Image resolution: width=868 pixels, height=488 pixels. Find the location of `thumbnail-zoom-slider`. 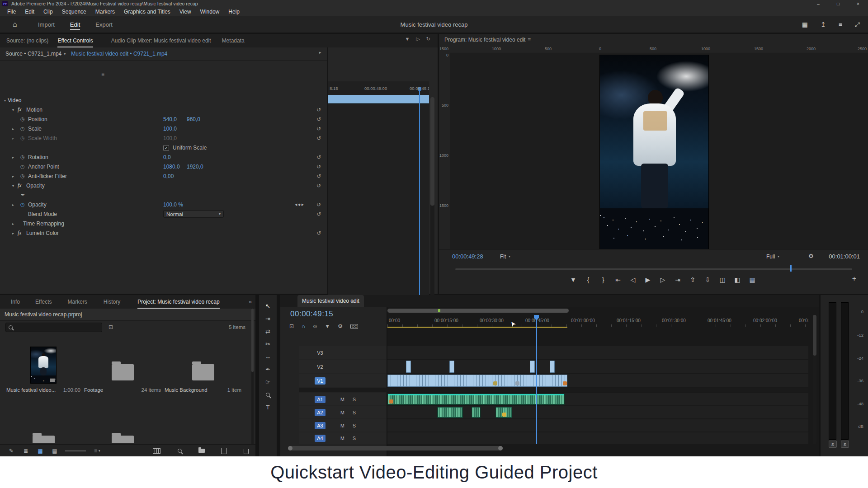

thumbnail-zoom-slider is located at coordinates (75, 451).